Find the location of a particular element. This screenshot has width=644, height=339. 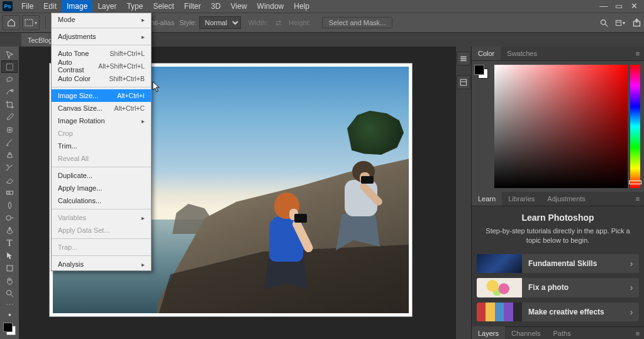

tool-preset-picker: ▾ is located at coordinates (31, 23).